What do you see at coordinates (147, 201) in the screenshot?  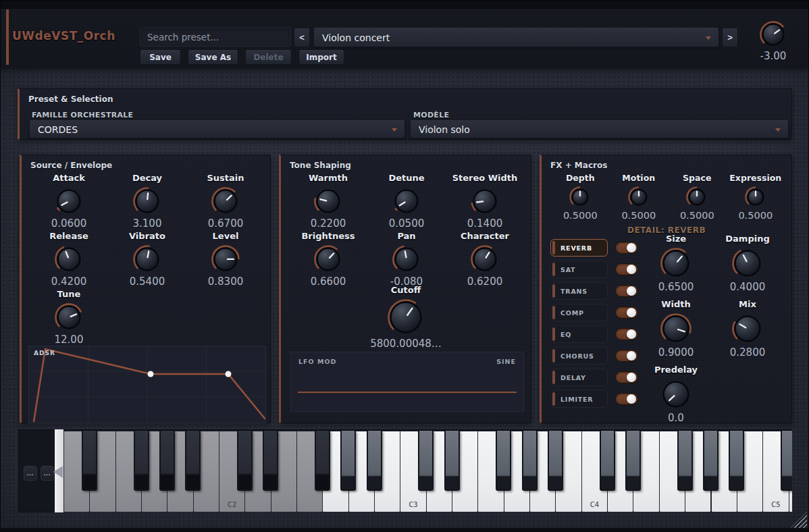 I see `knob-decay: Decay3.100` at bounding box center [147, 201].